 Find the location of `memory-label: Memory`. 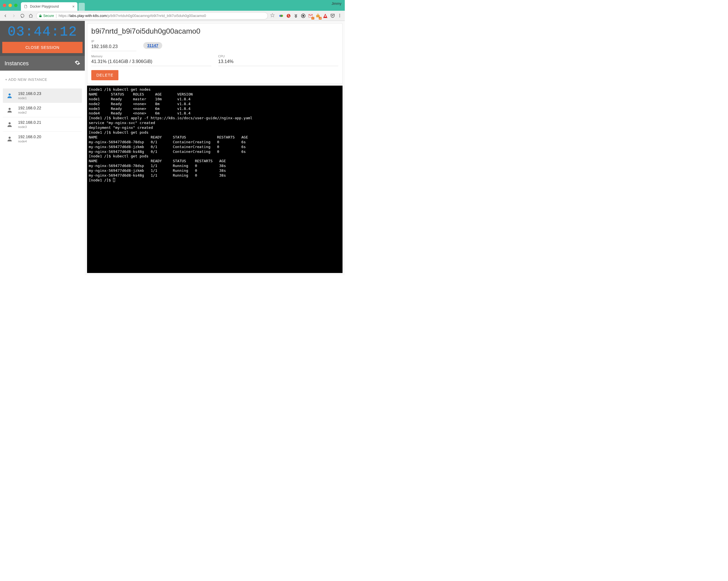

memory-label: Memory is located at coordinates (151, 56).